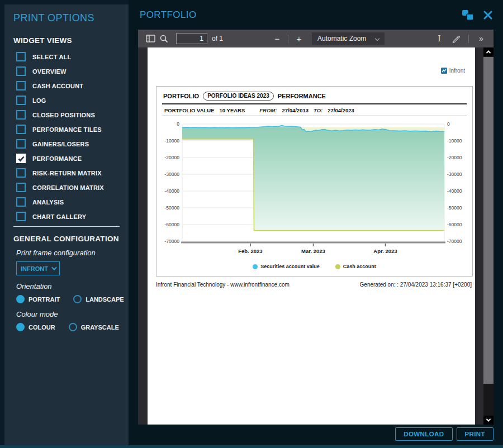 The width and height of the screenshot is (503, 448). I want to click on close-icon, so click(488, 15).